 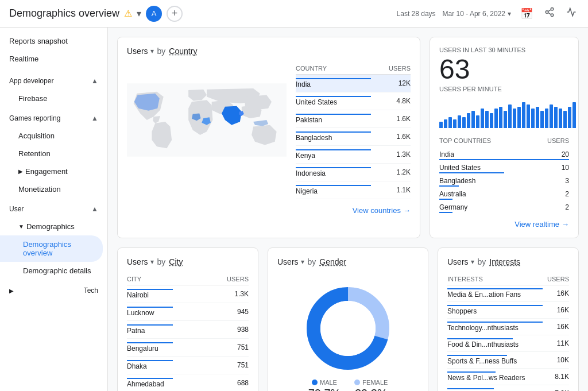 What do you see at coordinates (183, 51) in the screenshot?
I see `country-filter-link: Country` at bounding box center [183, 51].